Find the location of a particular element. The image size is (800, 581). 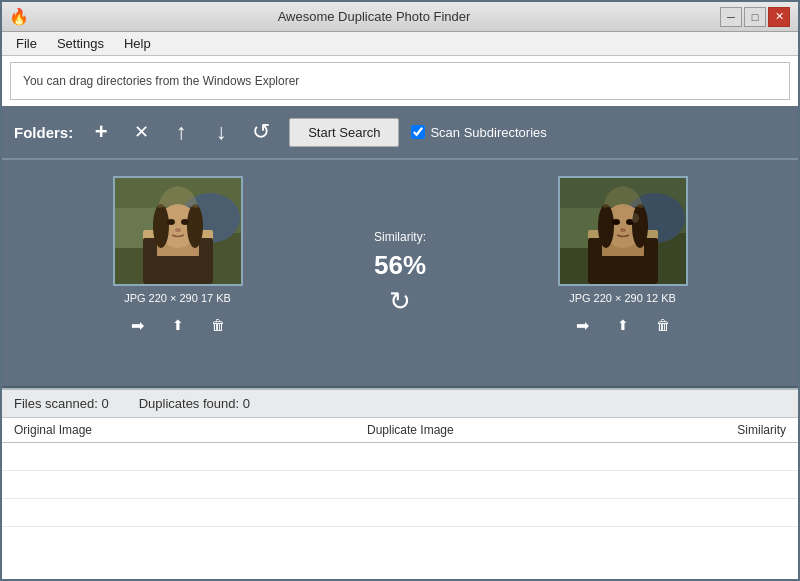

similarity-label: Similarity: is located at coordinates (400, 237).